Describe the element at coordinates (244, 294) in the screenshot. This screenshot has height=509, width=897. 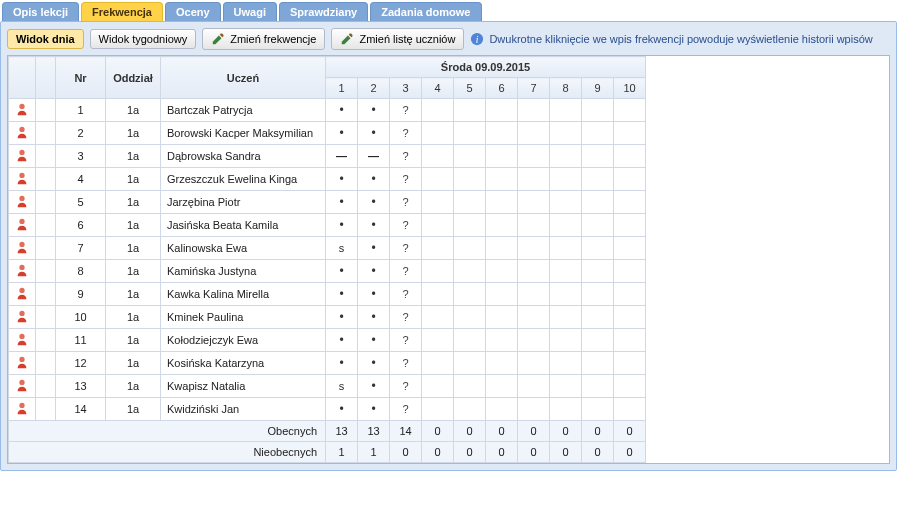
I see `student-name-cell: Kawka Kalina Mirella` at that location.